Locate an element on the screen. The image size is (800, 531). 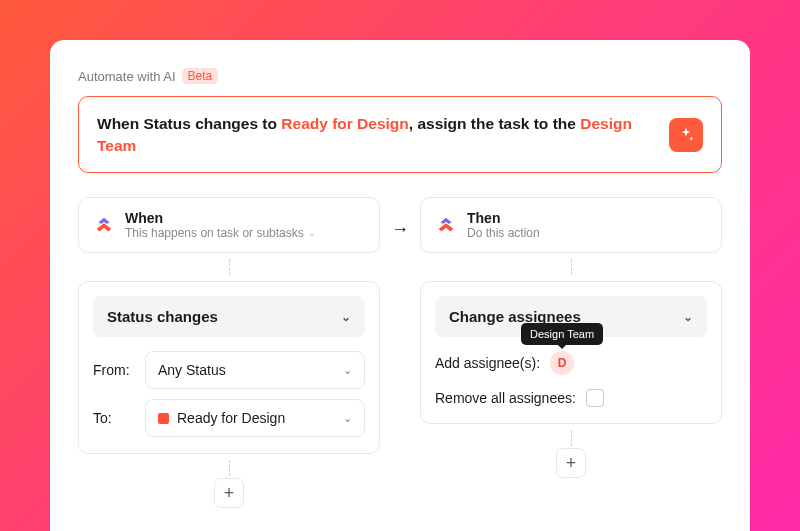
sparkle-icon is located at coordinates (686, 135).